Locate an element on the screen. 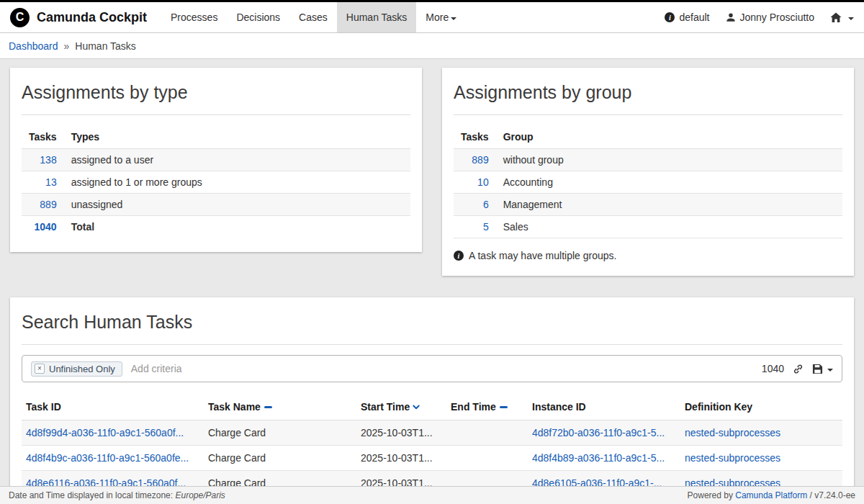  engine-selector: i default is located at coordinates (687, 17).